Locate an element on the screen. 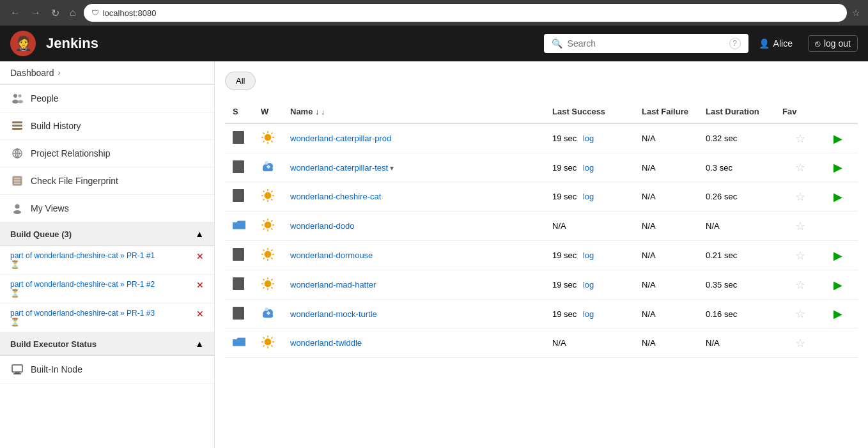 Image resolution: width=868 pixels, height=448 pixels. book-icon is located at coordinates (238, 284).